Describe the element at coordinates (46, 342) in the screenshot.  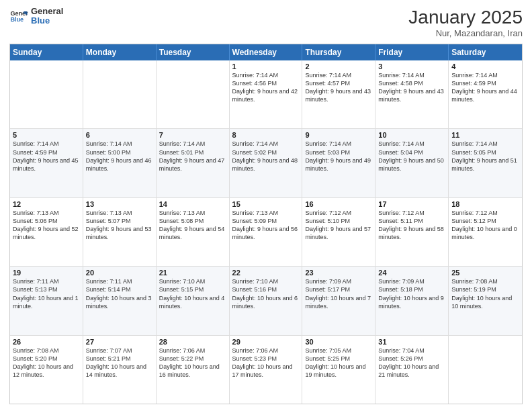
I see `day-number: 26` at that location.